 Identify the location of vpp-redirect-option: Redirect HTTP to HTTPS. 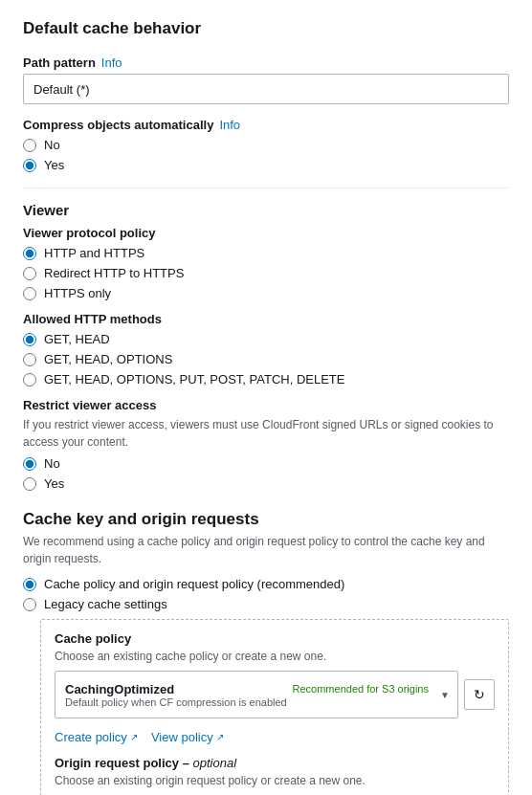
(266, 274).